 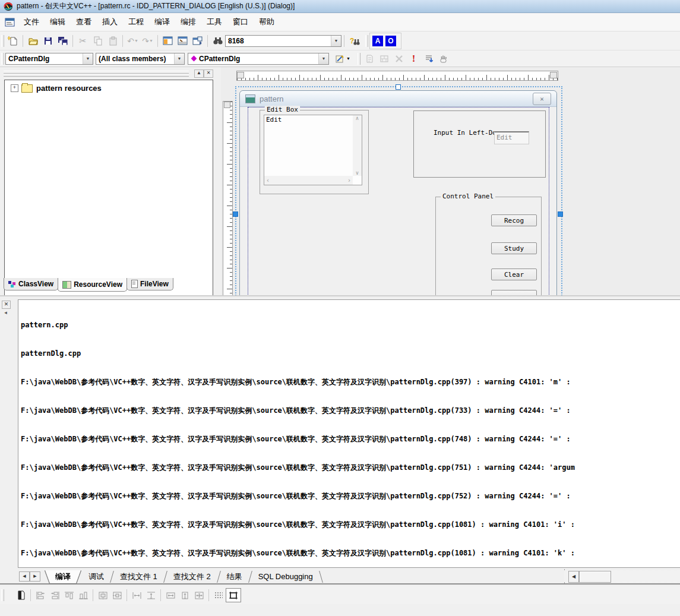 What do you see at coordinates (258, 59) in the screenshot?
I see `function-combobox: CPatternDlg ▼` at bounding box center [258, 59].